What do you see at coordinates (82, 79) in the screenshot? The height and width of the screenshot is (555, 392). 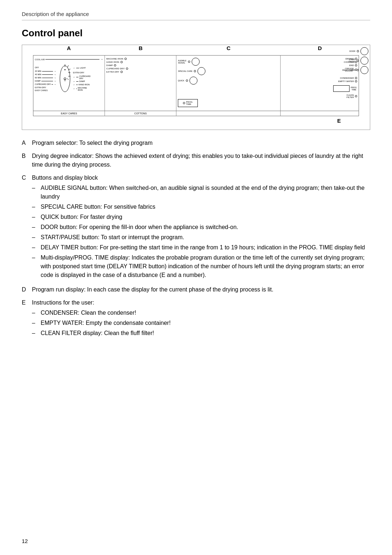 I see `right-labels: ← LIGHT EXTRA DRY ← CUPBOARDDRY ←` at bounding box center [82, 79].